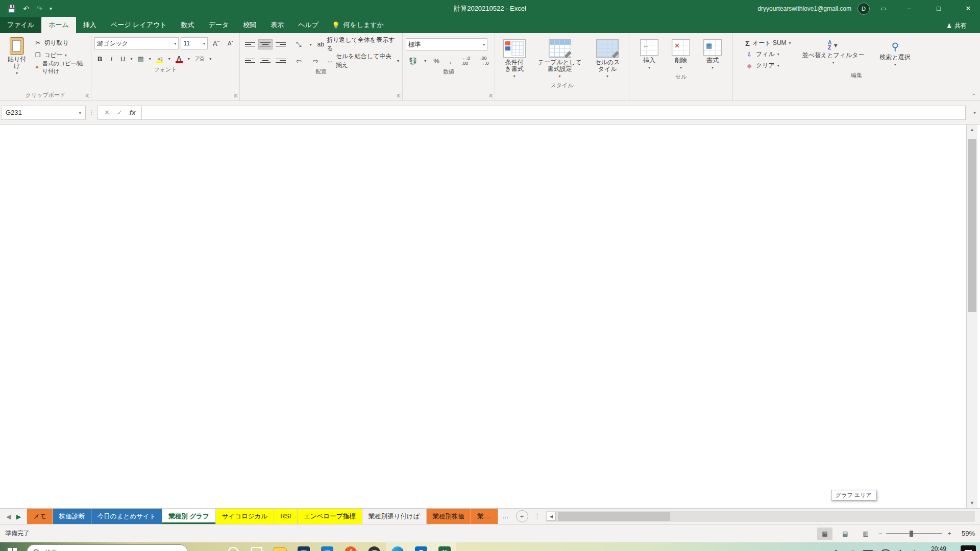  What do you see at coordinates (257, 547) in the screenshot?
I see `task-view-icon` at bounding box center [257, 547].